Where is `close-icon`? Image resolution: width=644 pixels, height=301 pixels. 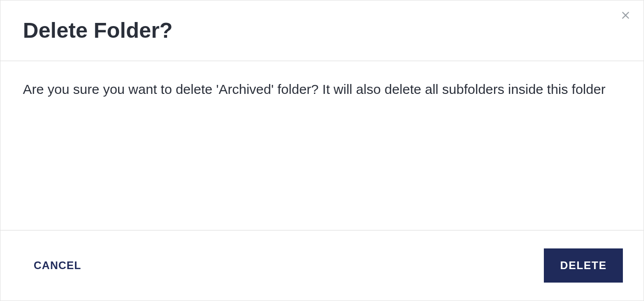
close-icon is located at coordinates (626, 16).